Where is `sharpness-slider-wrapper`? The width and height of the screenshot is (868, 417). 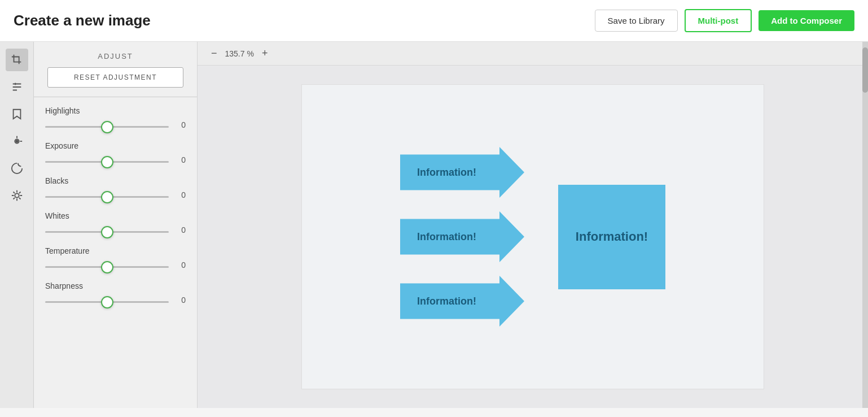
sharpness-slider-wrapper is located at coordinates (107, 300).